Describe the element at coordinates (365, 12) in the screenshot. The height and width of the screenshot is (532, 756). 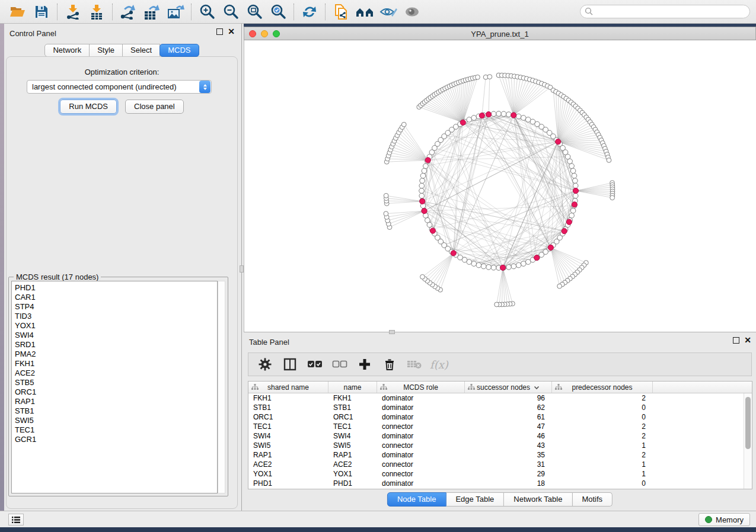
I see `first-neighbors-button` at that location.